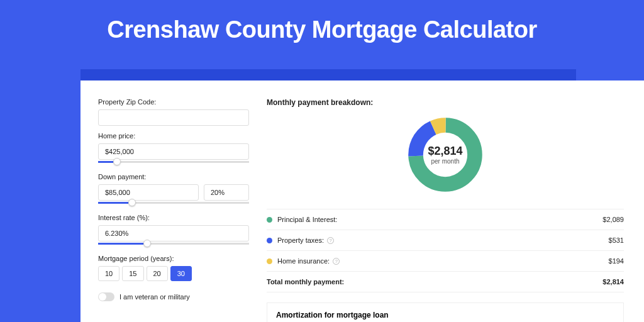 The width and height of the screenshot is (644, 322). What do you see at coordinates (157, 274) in the screenshot?
I see `period-button-20: 20` at bounding box center [157, 274].